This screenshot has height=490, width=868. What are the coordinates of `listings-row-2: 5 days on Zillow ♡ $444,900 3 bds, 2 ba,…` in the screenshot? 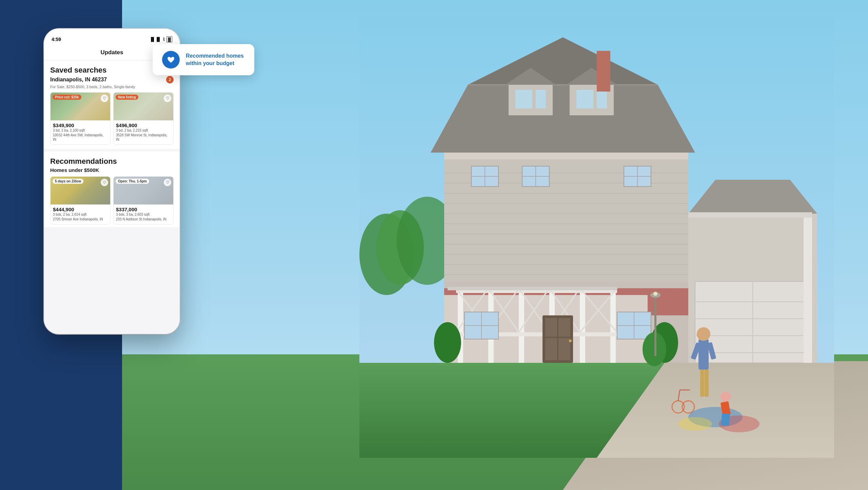 It's located at (112, 200).